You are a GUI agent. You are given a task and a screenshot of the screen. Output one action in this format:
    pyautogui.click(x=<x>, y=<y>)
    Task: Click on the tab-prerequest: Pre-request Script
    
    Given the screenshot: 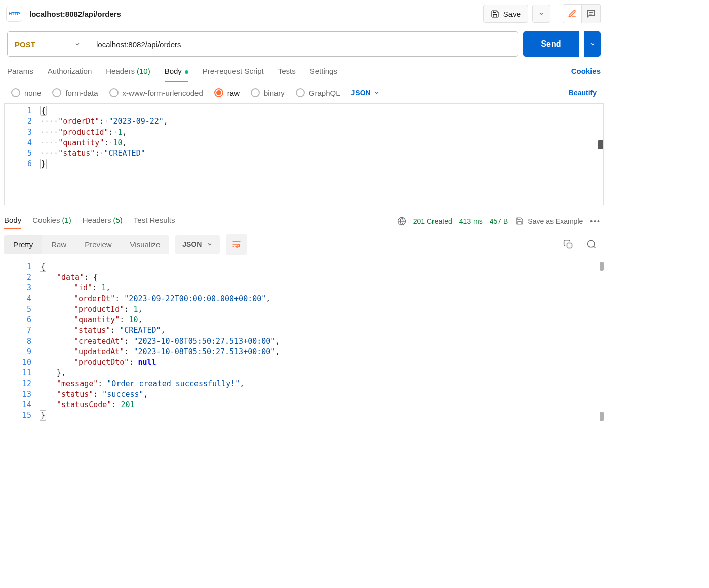 What is the action you would take?
    pyautogui.click(x=233, y=71)
    